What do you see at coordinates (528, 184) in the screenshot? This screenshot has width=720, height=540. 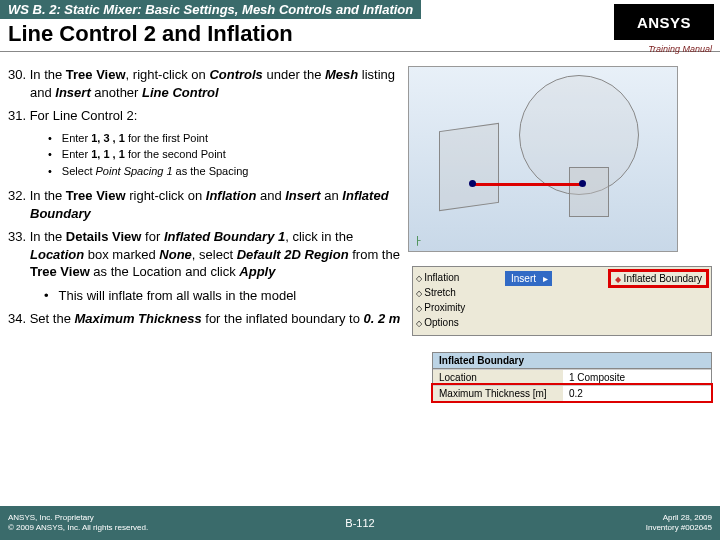 I see `line-control-indicator` at bounding box center [528, 184].